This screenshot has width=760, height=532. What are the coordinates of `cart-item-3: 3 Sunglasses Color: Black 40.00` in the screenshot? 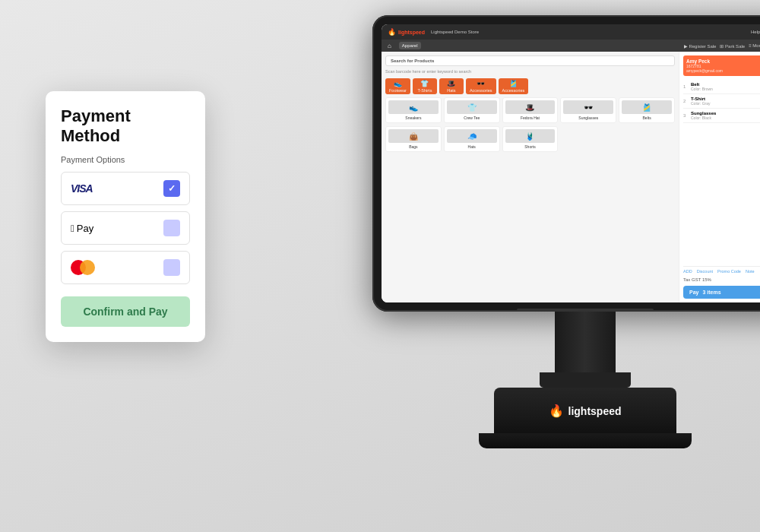 It's located at (722, 116).